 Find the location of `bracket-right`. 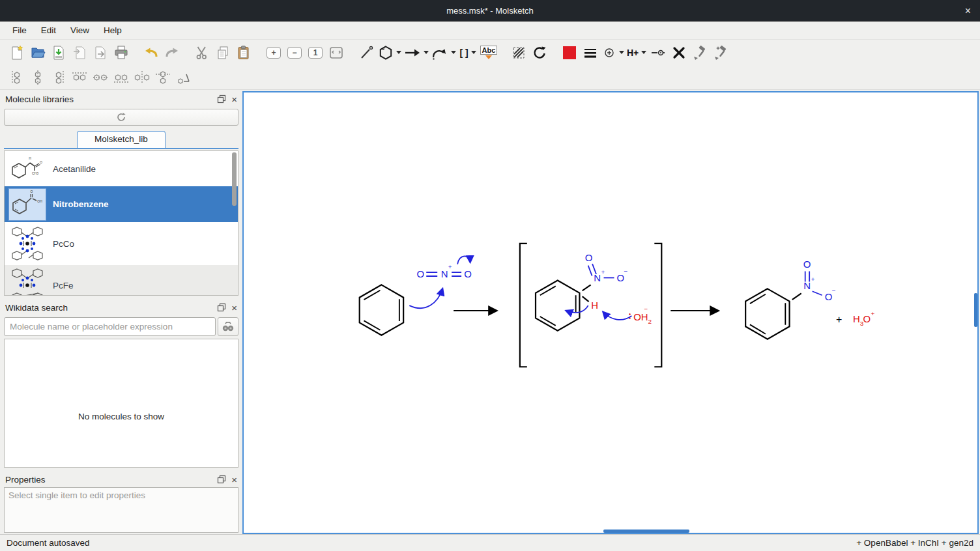

bracket-right is located at coordinates (658, 305).